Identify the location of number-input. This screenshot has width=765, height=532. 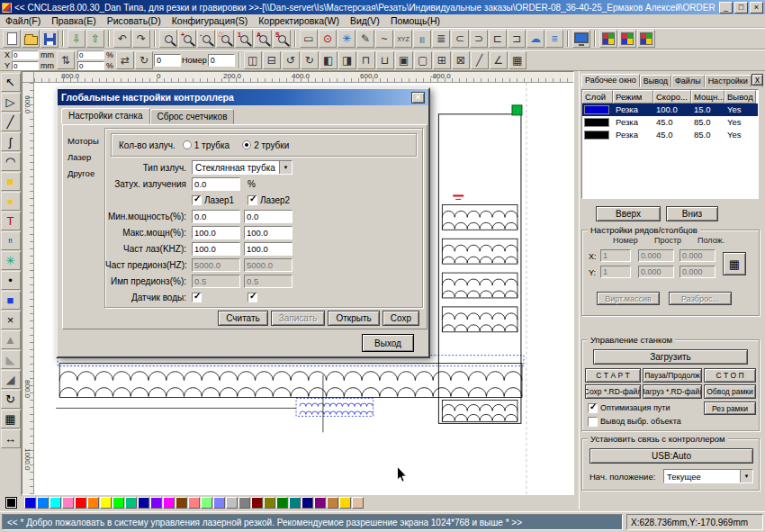
(221, 60).